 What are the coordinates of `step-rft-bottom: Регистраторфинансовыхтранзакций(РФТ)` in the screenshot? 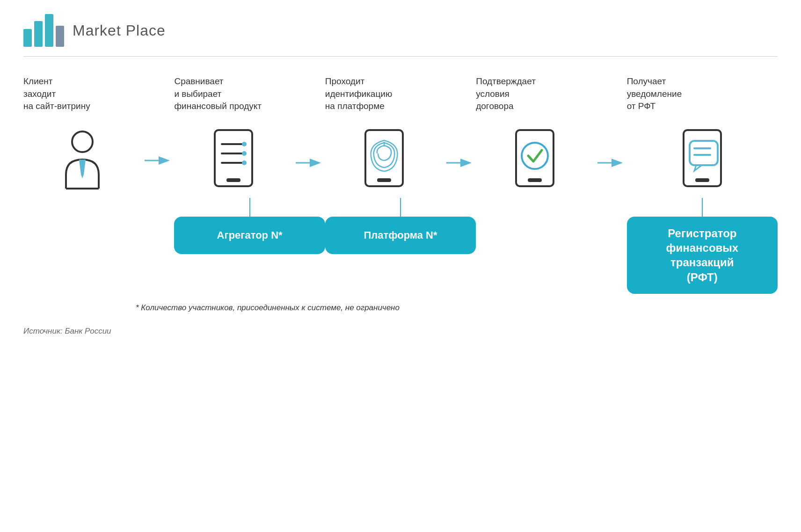 It's located at (702, 246).